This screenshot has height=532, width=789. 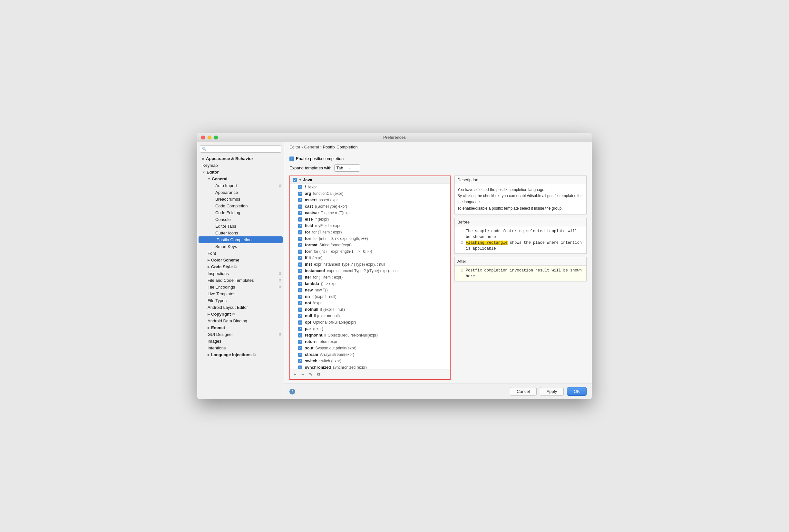 I want to click on apply-button: Apply, so click(x=552, y=392).